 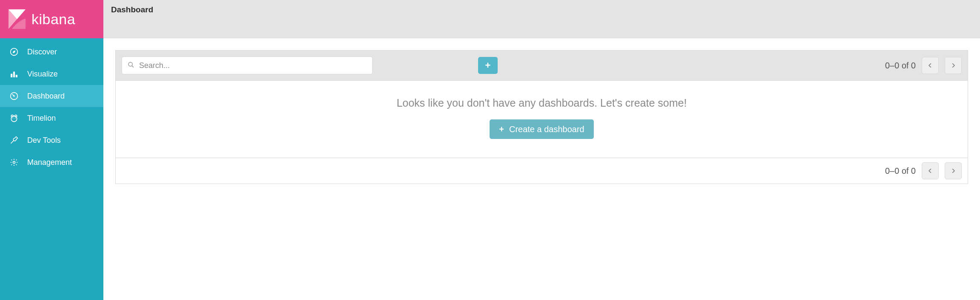 What do you see at coordinates (547, 129) in the screenshot?
I see `create-dashboard-label: Create a dashboard` at bounding box center [547, 129].